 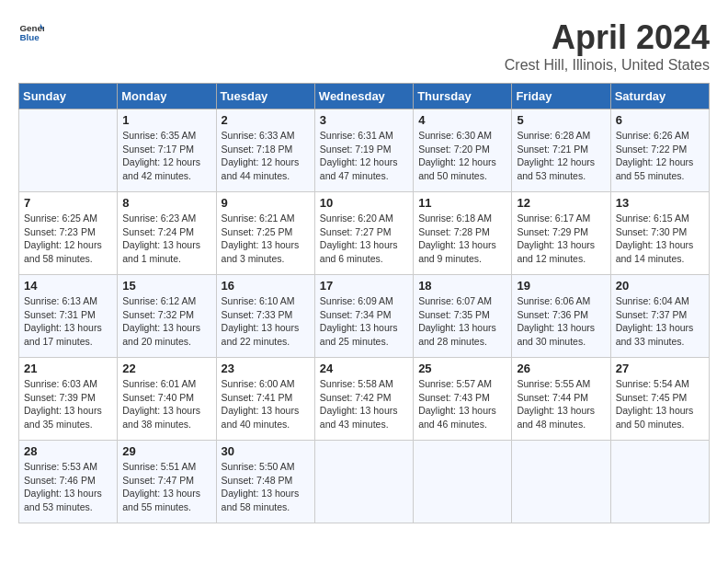 I want to click on day-number: 9, so click(x=266, y=202).